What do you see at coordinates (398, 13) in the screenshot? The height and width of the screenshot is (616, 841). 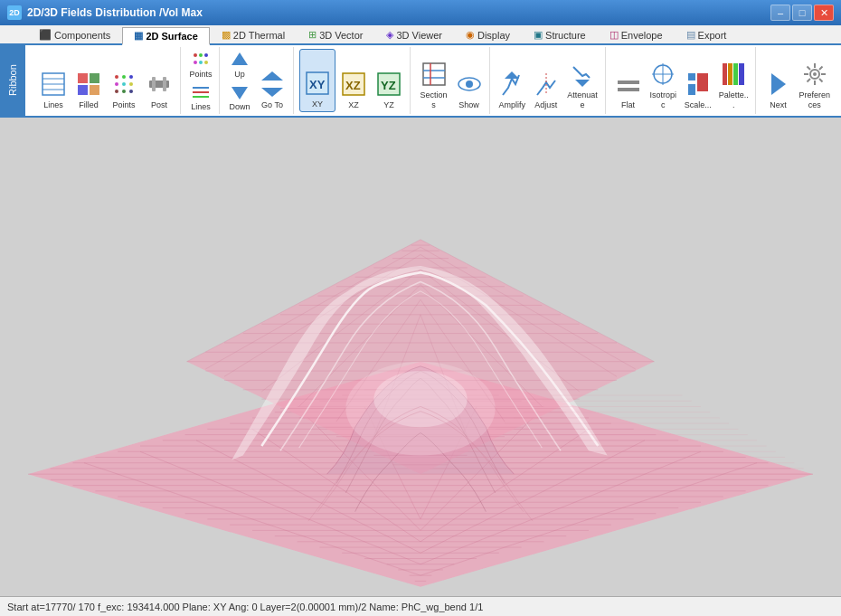 I see `title-text: 2D/3D Fields Distribution /Vol Max` at bounding box center [398, 13].